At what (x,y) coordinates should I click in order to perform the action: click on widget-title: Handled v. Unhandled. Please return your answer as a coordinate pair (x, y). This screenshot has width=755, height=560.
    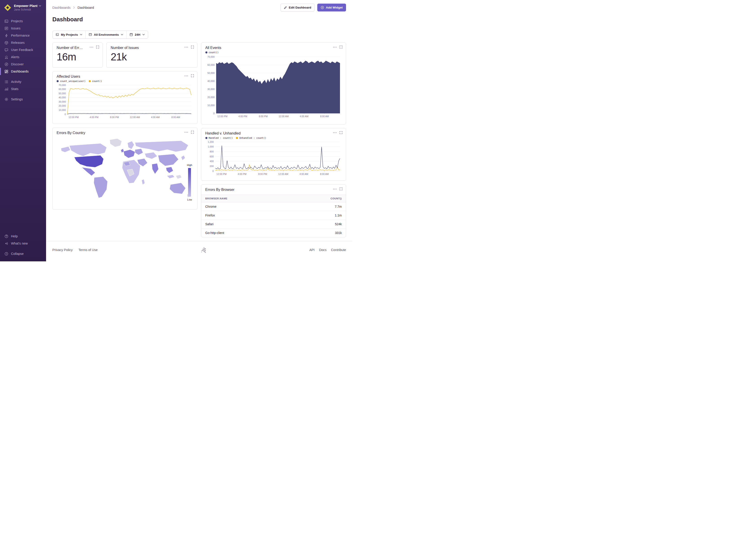
    Looking at the image, I should click on (274, 133).